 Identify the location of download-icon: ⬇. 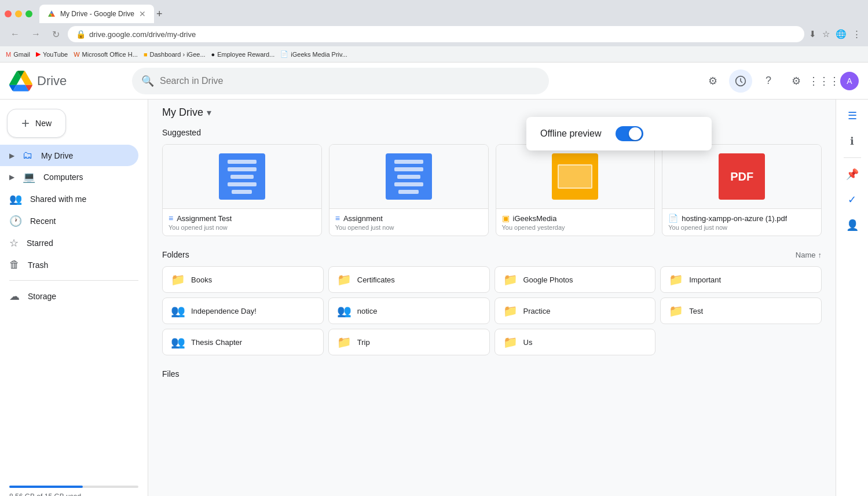
(813, 34).